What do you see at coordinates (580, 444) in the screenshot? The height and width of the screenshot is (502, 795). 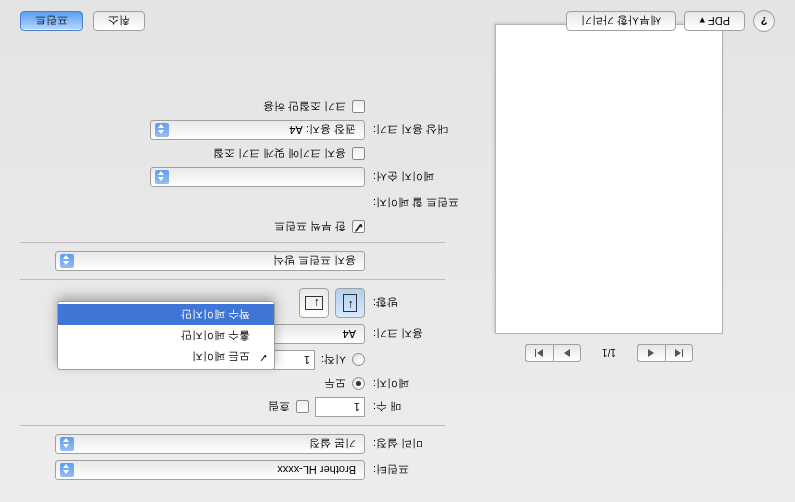 I see `preset-label: 미리 설정:` at bounding box center [580, 444].